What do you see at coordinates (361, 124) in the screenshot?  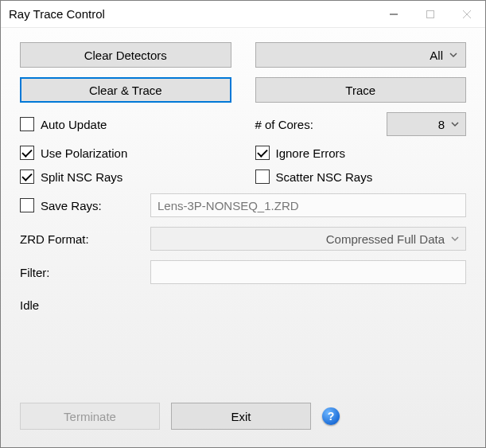 I see `cores-row: # of Cores: 8` at bounding box center [361, 124].